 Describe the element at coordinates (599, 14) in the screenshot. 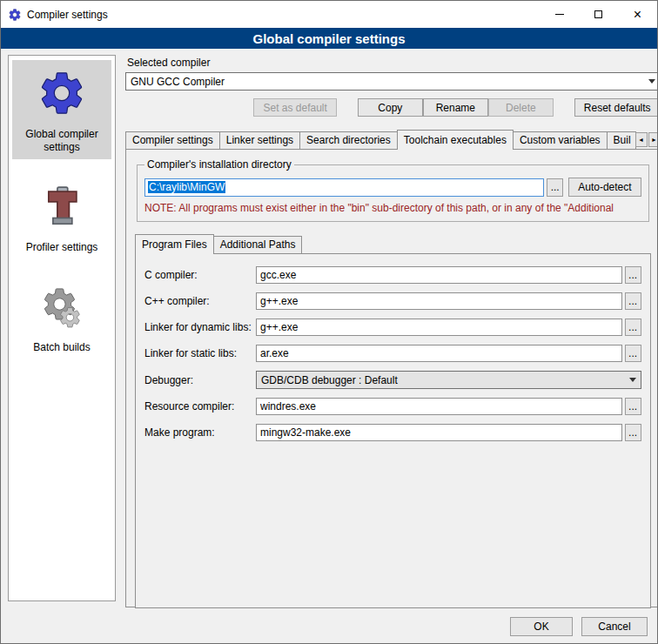

I see `maximize-button` at that location.